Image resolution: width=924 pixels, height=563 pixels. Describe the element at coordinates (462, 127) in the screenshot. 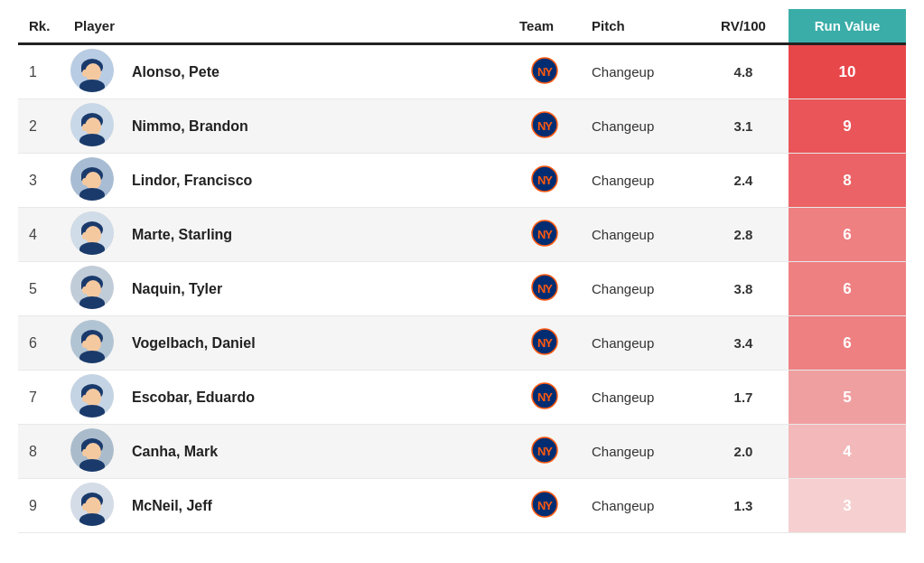

I see `table-row: 2 Nimmo, Brandon NY Changeup3.19` at that location.